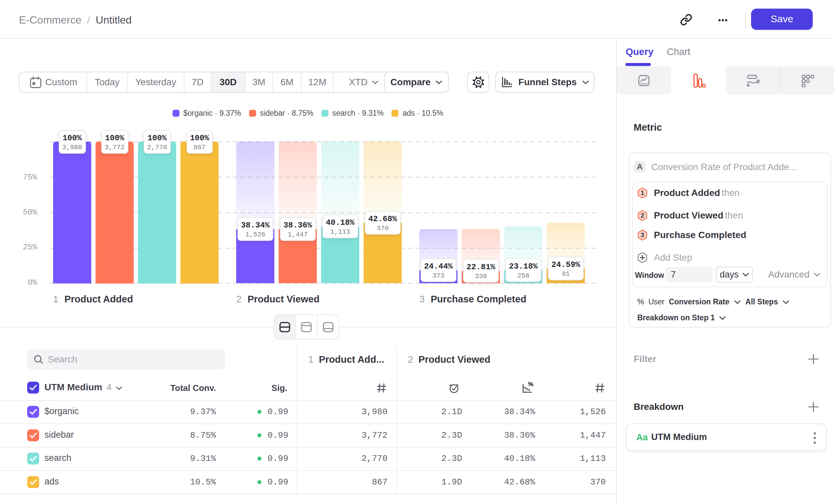 The height and width of the screenshot is (504, 834). What do you see at coordinates (642, 193) in the screenshot?
I see `svg-text: 1` at bounding box center [642, 193].